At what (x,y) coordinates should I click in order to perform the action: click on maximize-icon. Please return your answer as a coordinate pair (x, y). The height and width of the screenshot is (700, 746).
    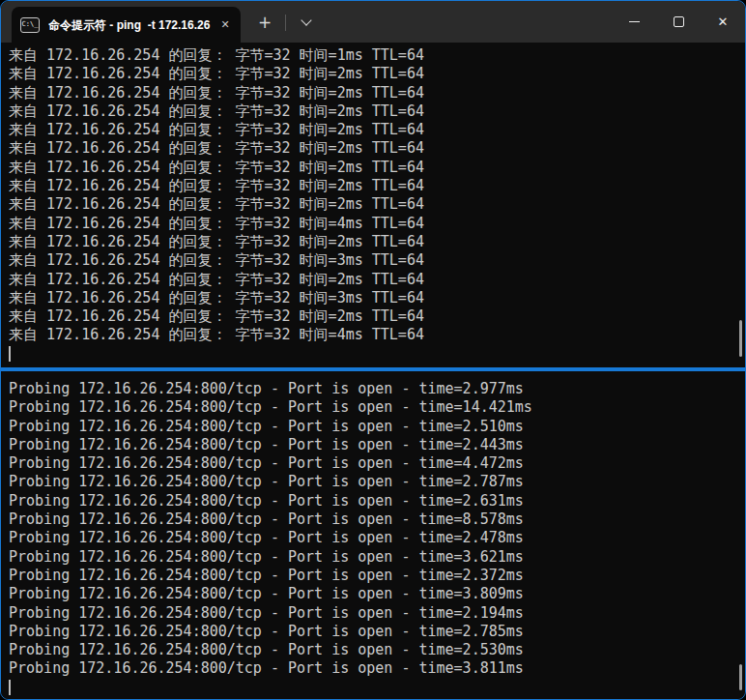
    Looking at the image, I should click on (678, 21).